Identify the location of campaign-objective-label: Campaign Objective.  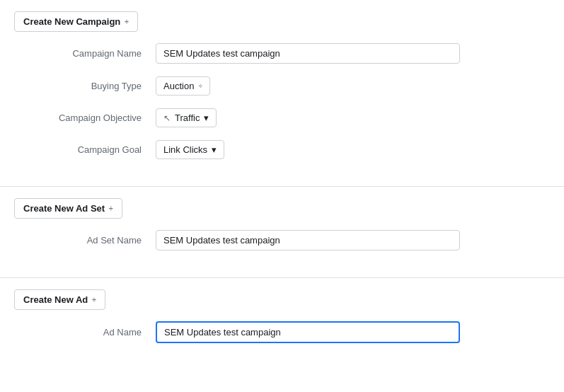
(85, 117).